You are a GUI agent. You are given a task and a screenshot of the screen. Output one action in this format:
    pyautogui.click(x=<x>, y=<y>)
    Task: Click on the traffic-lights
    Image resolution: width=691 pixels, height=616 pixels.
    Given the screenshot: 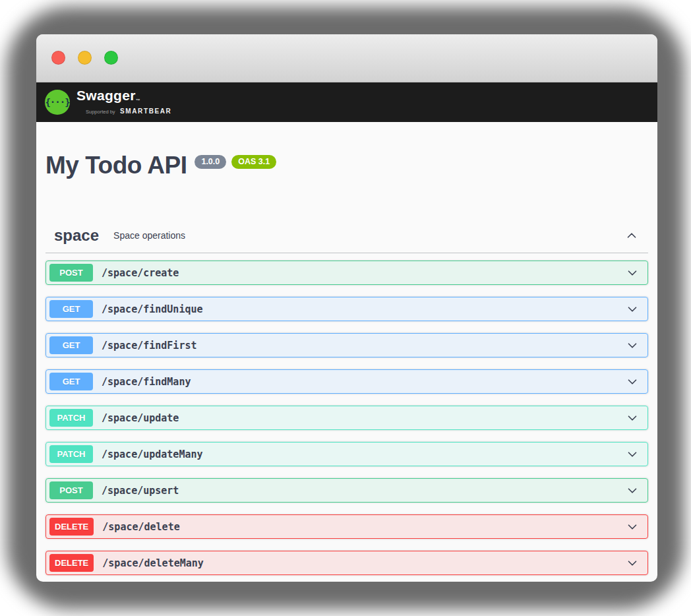 What is the action you would take?
    pyautogui.click(x=84, y=58)
    